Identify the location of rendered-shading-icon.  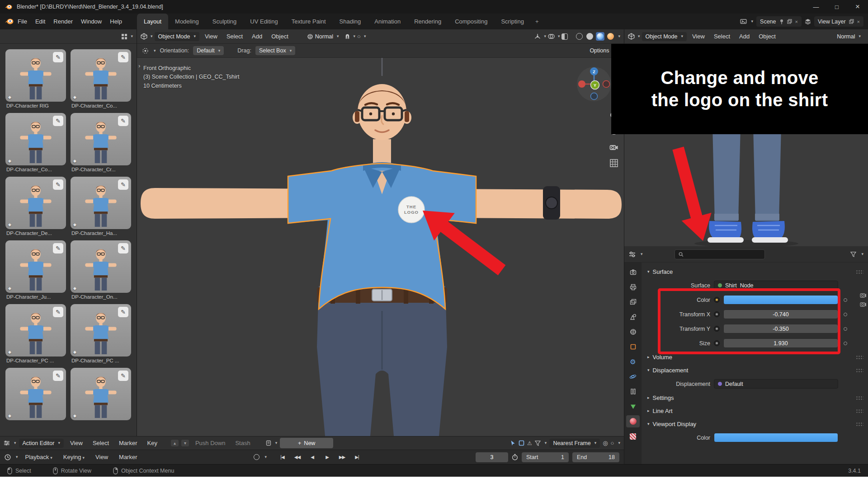
(610, 36).